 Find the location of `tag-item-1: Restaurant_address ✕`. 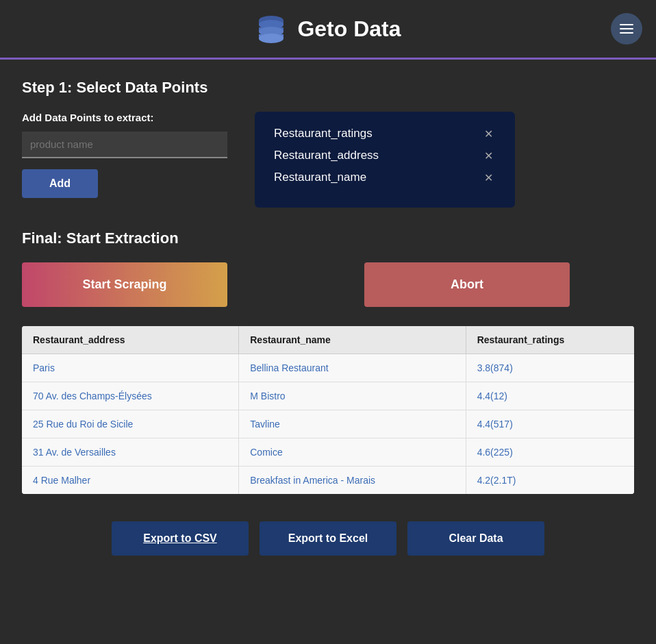

tag-item-1: Restaurant_address ✕ is located at coordinates (385, 156).